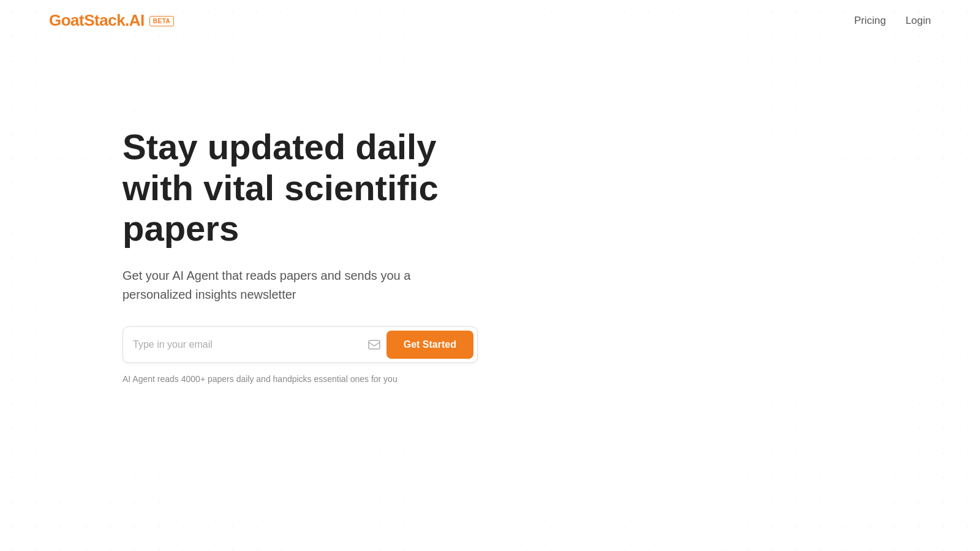  I want to click on logo-text: GoatStack.AI, so click(97, 21).